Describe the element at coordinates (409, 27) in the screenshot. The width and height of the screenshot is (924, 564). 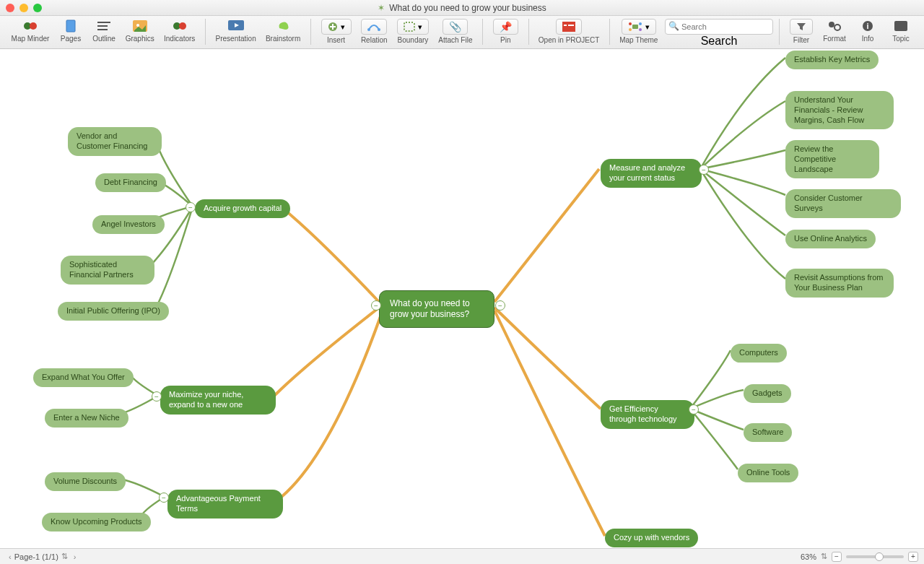
I see `boundary-icon` at that location.